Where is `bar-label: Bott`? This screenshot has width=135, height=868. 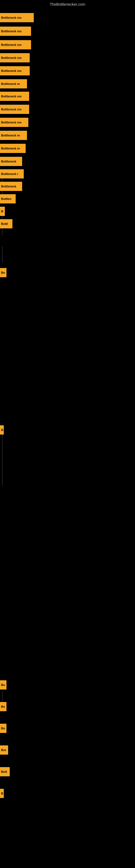
bar-label: Bott is located at coordinates (5, 772).